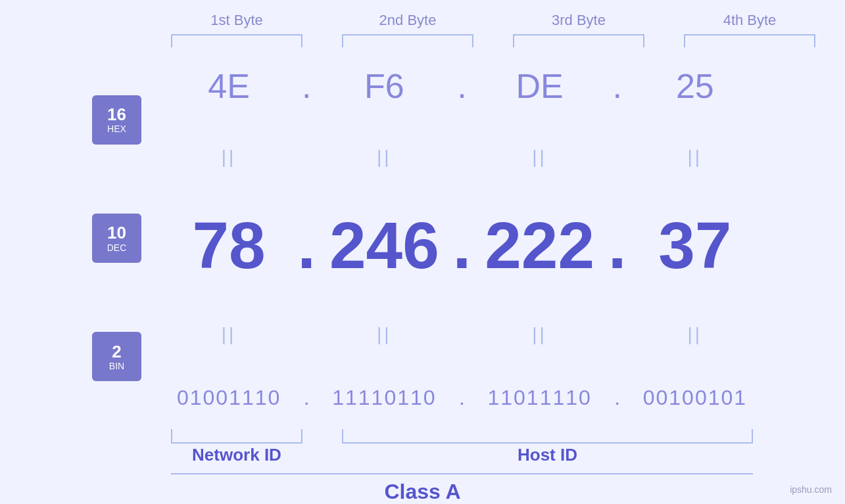 Image resolution: width=845 pixels, height=504 pixels. What do you see at coordinates (462, 474) in the screenshot?
I see `class-bracket-line` at bounding box center [462, 474].